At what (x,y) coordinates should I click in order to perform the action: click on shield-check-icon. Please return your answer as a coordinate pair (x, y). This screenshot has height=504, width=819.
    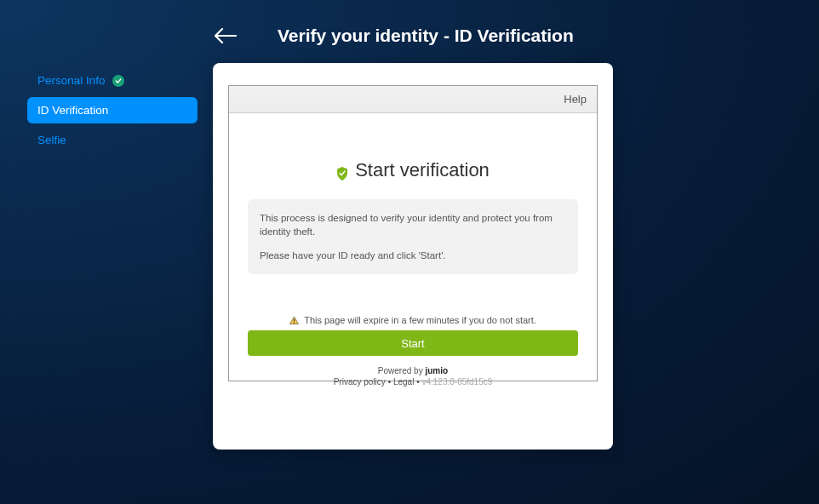
    Looking at the image, I should click on (342, 170).